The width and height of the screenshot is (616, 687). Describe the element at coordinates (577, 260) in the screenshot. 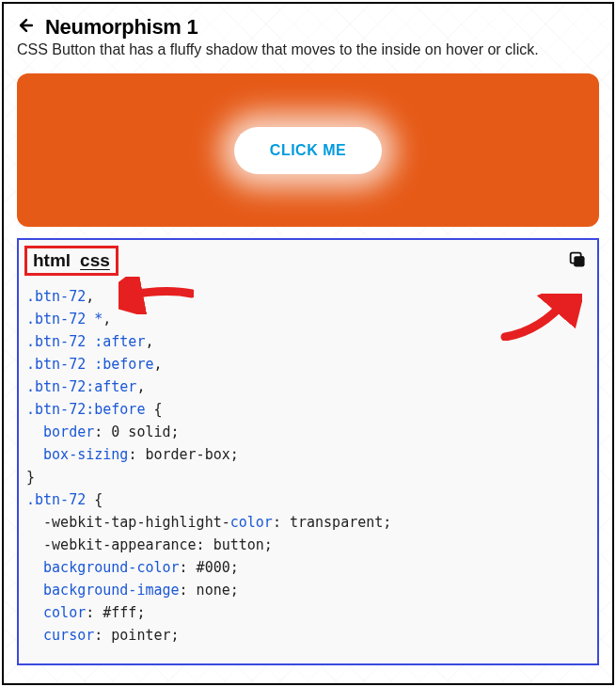

I see `copy-button` at that location.